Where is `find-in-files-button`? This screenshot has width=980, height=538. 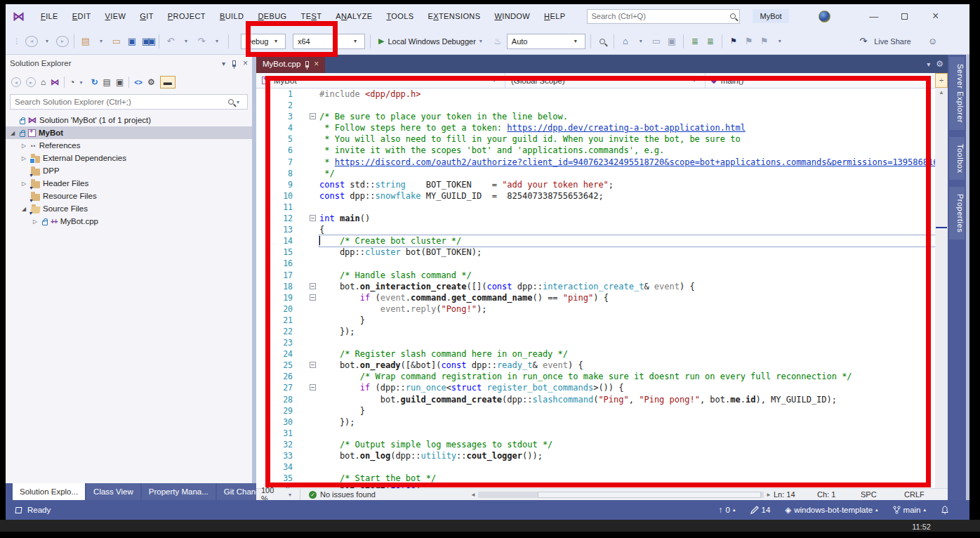
find-in-files-button is located at coordinates (602, 41).